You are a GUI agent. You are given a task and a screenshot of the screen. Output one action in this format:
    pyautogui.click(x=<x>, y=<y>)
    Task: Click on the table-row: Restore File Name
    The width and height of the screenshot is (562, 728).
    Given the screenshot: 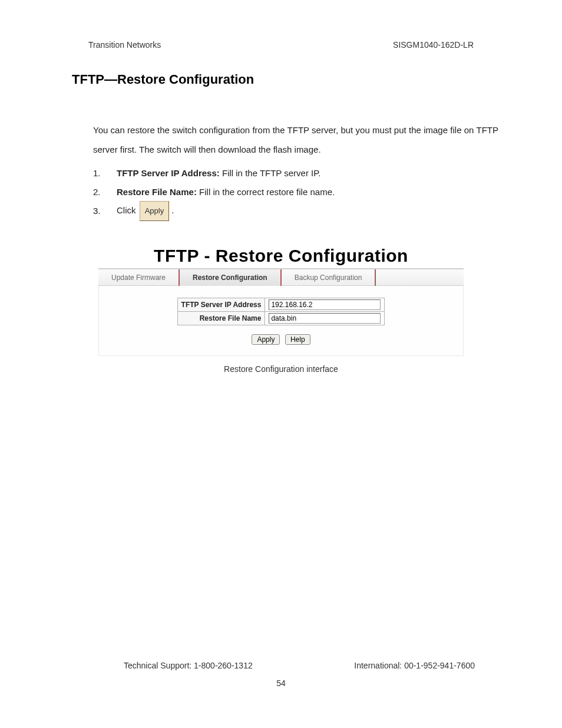 What is the action you would take?
    pyautogui.click(x=281, y=318)
    